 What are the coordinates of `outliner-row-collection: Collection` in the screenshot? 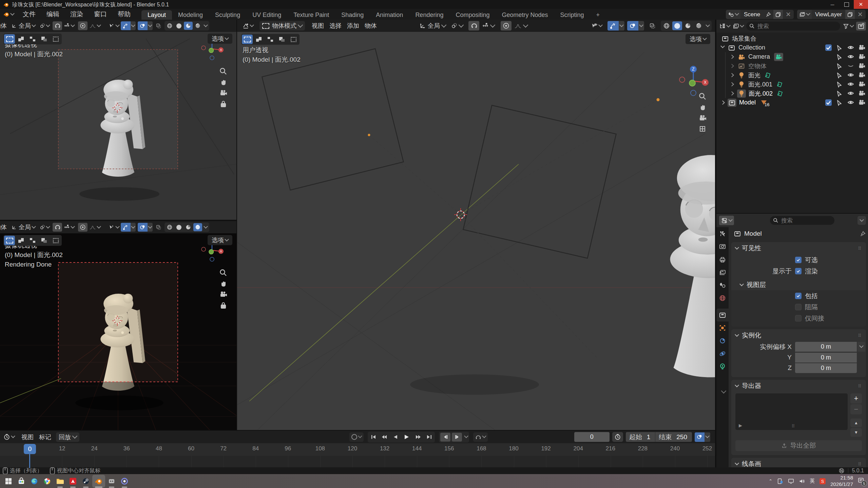 It's located at (792, 47).